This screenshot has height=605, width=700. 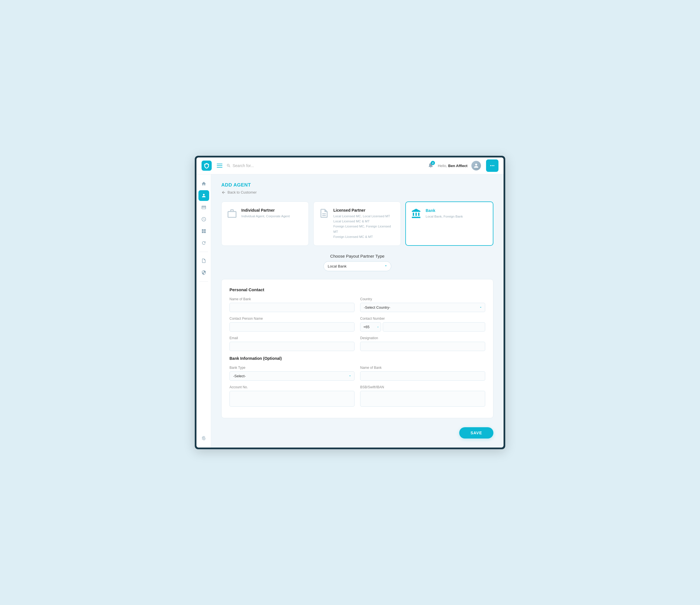 What do you see at coordinates (232, 214) in the screenshot?
I see `individual-partner-icon` at bounding box center [232, 214].